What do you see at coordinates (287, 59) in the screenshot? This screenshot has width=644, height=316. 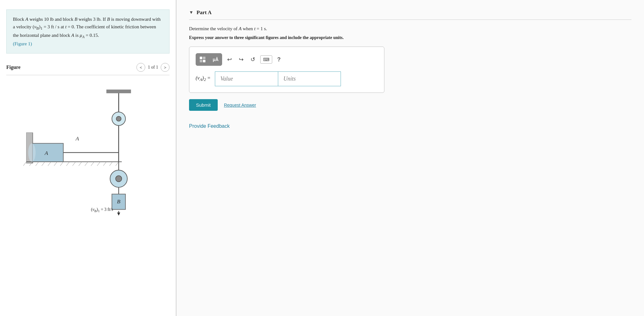 I see `toolbar: μÅ ↩ ↪ ↺ ⌨ ?` at bounding box center [287, 59].